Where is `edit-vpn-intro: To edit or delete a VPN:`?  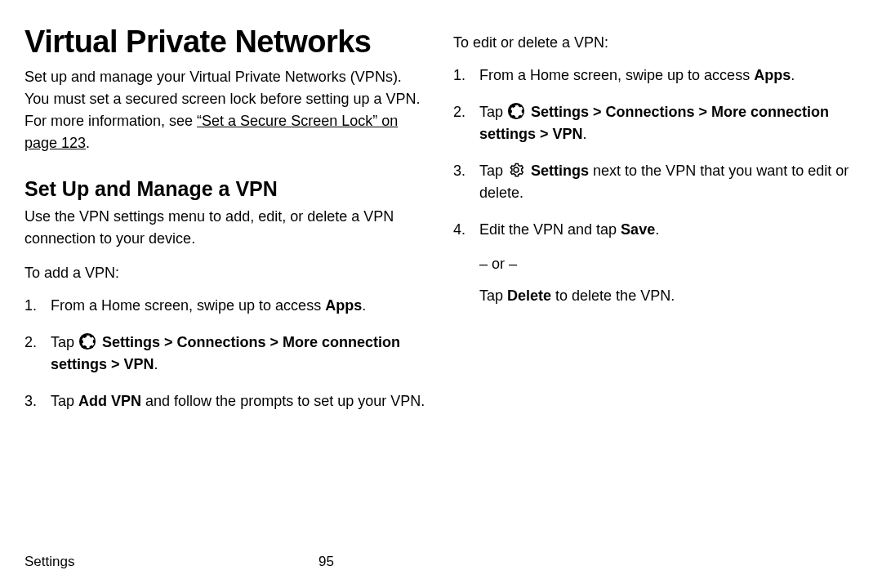 edit-vpn-intro: To edit or delete a VPN: is located at coordinates (655, 38).